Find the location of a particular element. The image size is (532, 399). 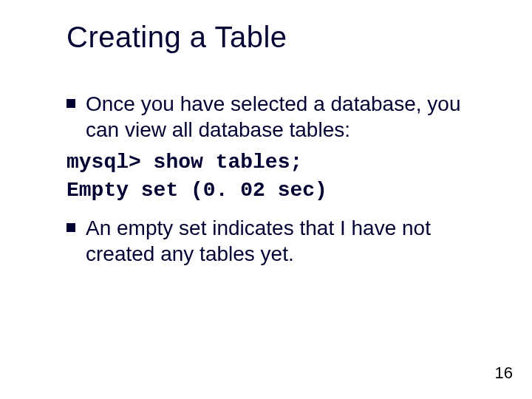

page-number: 16 is located at coordinates (504, 373).